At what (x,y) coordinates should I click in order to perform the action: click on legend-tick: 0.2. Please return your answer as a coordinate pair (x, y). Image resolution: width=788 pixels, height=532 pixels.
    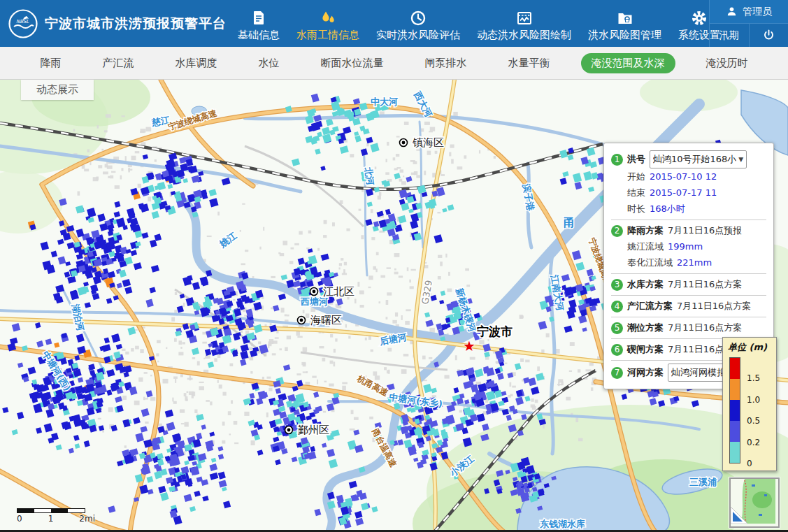
    Looking at the image, I should click on (754, 443).